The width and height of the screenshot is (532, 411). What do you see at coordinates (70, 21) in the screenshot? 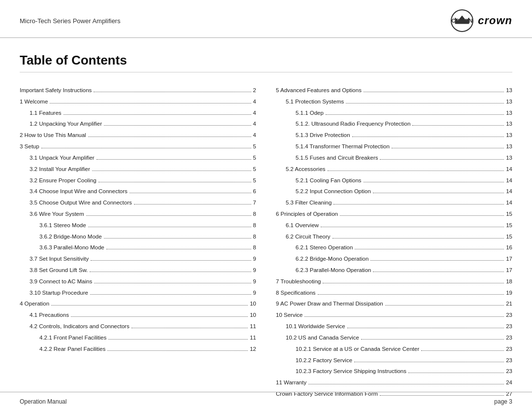
I see `header-title: Micro-Tech Series Power Amplifiers` at bounding box center [70, 21].